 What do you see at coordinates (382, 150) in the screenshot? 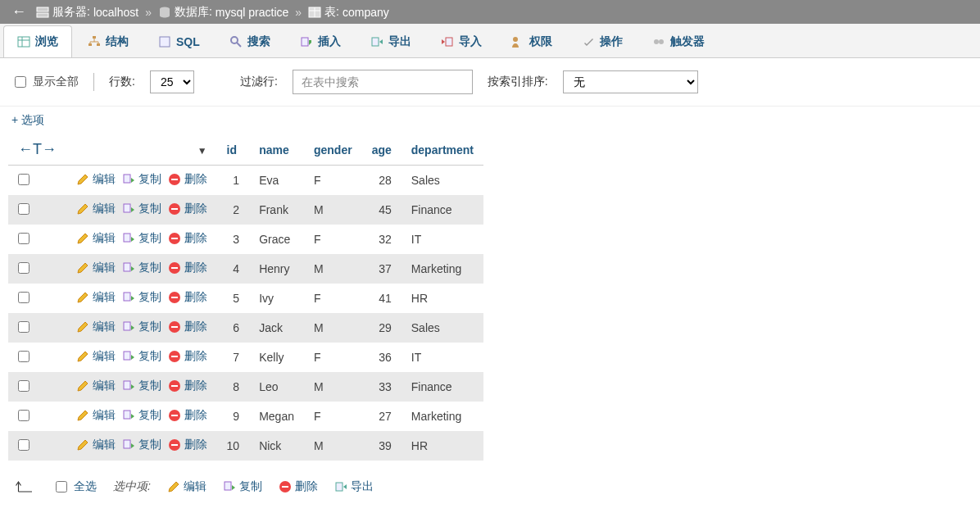
I see `col-age: age` at bounding box center [382, 150].